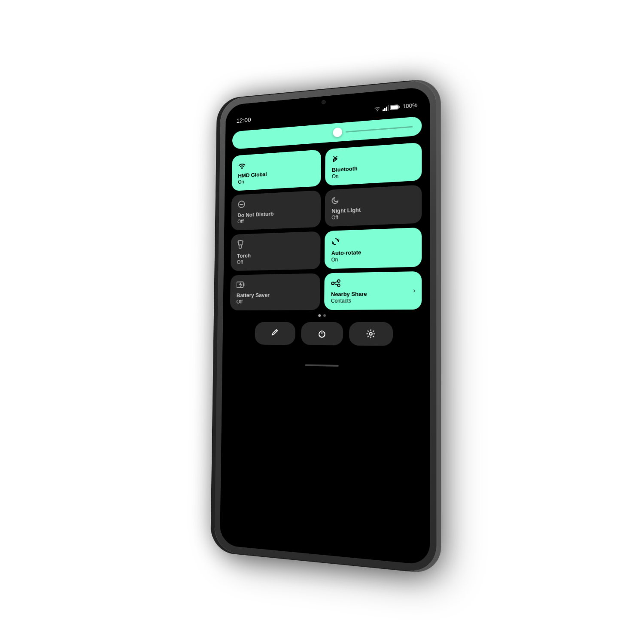 This screenshot has height=644, width=644. Describe the element at coordinates (373, 301) in the screenshot. I see `nearby-share-tile-subtitle: Contacts` at that location.